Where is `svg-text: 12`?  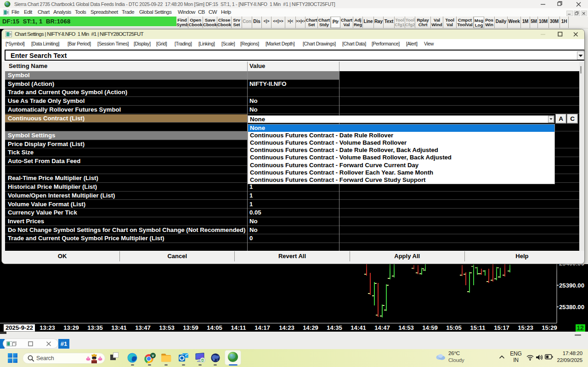 svg-text: 12 is located at coordinates (580, 328).